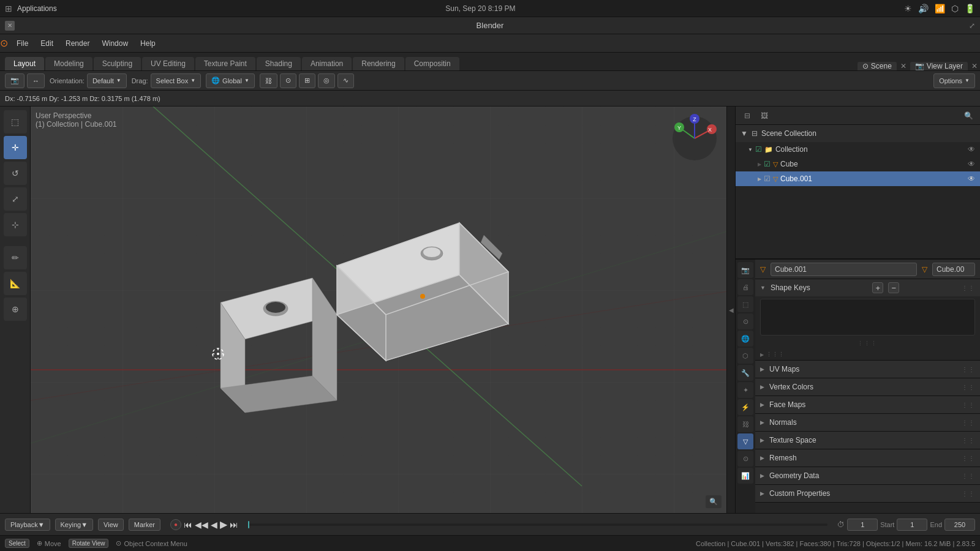 The width and height of the screenshot is (980, 551). I want to click on cube001-item: ▶ ☑ ▽ Cube.001 👁, so click(858, 179).